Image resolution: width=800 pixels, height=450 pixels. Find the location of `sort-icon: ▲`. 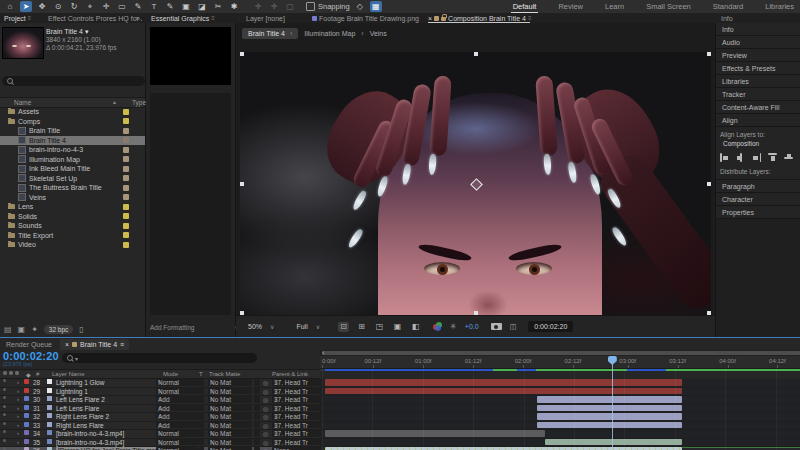

sort-icon: ▲ is located at coordinates (114, 102).